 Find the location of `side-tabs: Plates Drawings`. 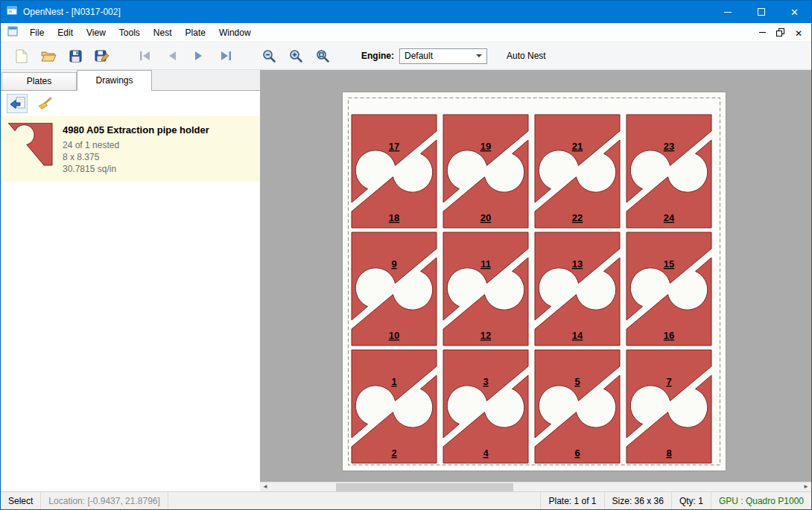

side-tabs: Plates Drawings is located at coordinates (130, 80).